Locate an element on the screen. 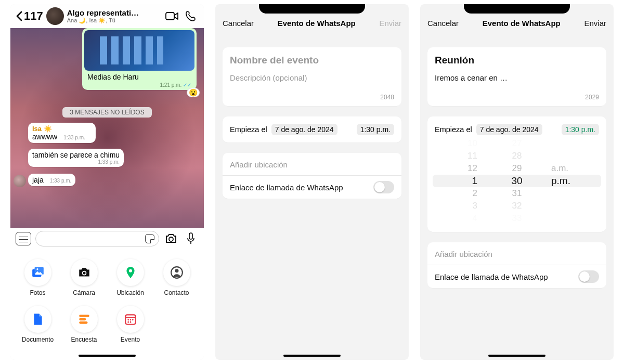  char-counter: 2048 is located at coordinates (312, 97).